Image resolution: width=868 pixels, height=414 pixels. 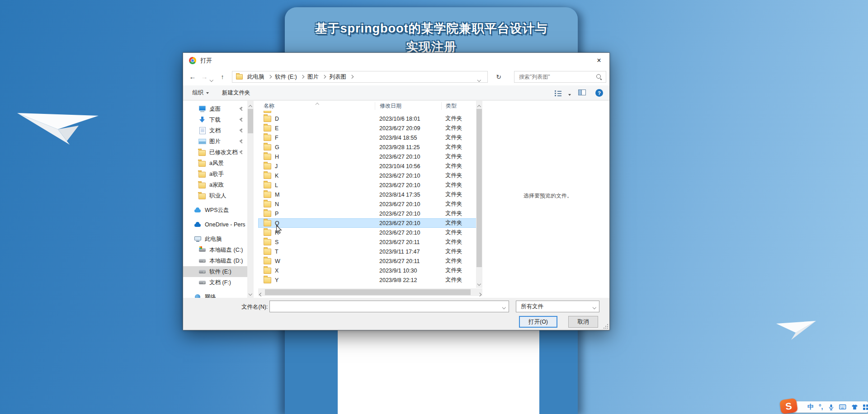 What do you see at coordinates (479, 194) in the screenshot?
I see `list-vertical-scrollbar` at bounding box center [479, 194].